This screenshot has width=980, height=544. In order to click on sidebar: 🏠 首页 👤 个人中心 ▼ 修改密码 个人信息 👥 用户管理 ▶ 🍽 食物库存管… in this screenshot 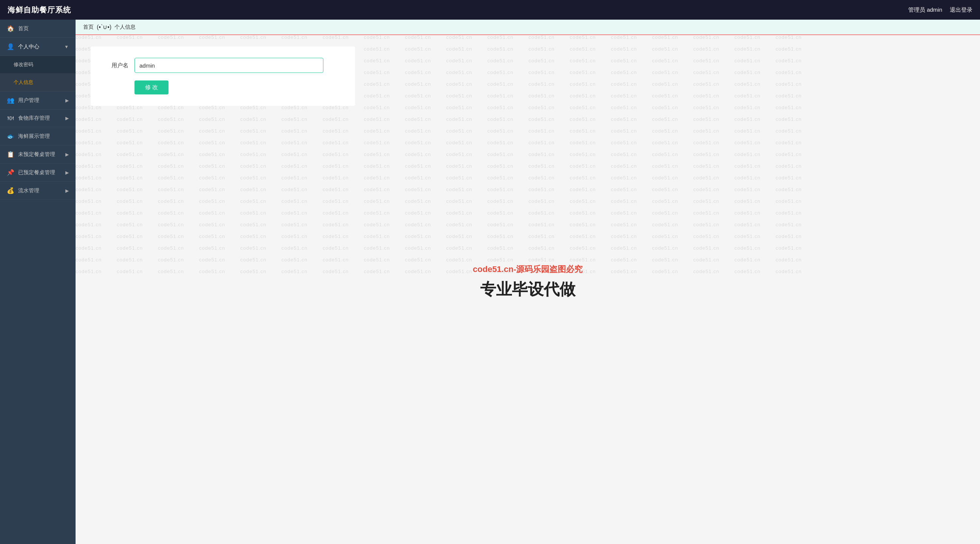, I will do `click(38, 282)`.